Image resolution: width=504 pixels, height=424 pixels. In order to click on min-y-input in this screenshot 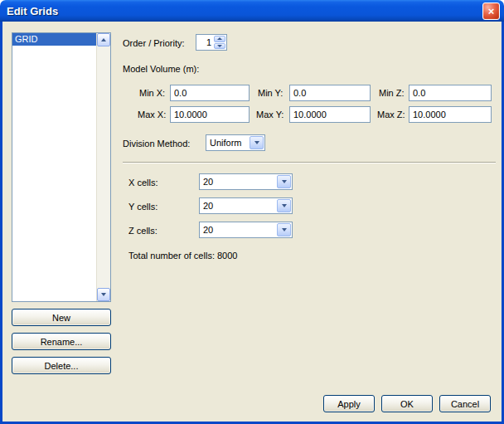, I will do `click(330, 93)`.